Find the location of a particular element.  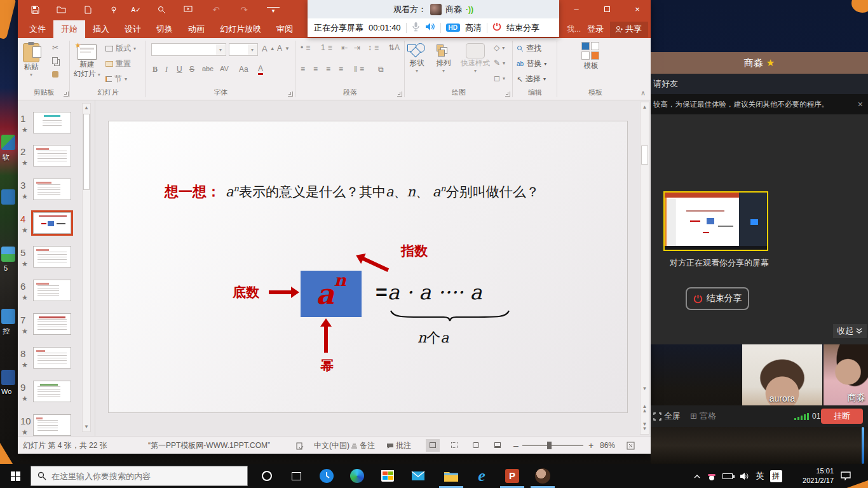

notes-button: 备注 is located at coordinates (363, 445).